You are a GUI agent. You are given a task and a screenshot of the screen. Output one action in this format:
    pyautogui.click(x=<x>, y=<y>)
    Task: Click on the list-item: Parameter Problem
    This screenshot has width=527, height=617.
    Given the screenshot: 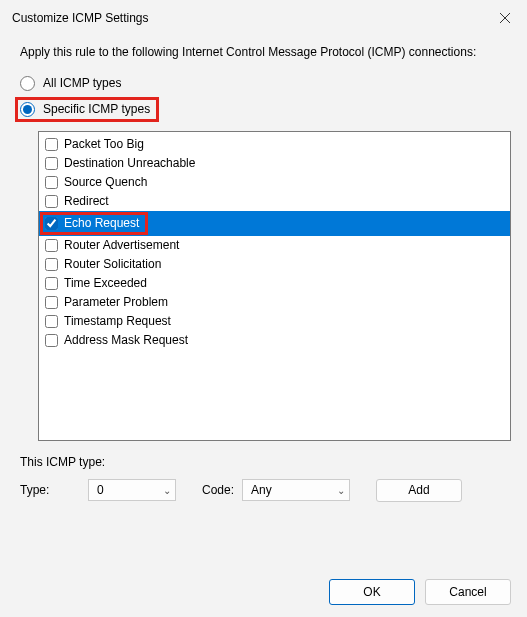 What is the action you would take?
    pyautogui.click(x=274, y=302)
    